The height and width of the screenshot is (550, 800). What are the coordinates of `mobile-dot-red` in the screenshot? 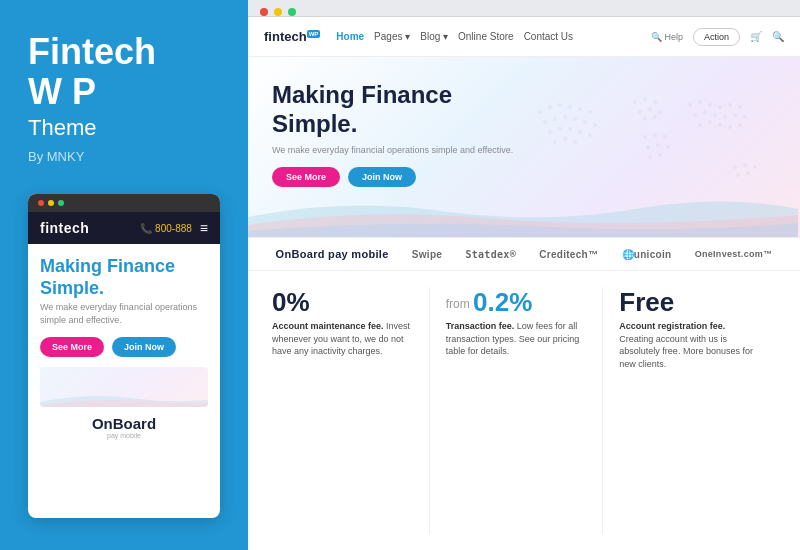 It's located at (41, 203).